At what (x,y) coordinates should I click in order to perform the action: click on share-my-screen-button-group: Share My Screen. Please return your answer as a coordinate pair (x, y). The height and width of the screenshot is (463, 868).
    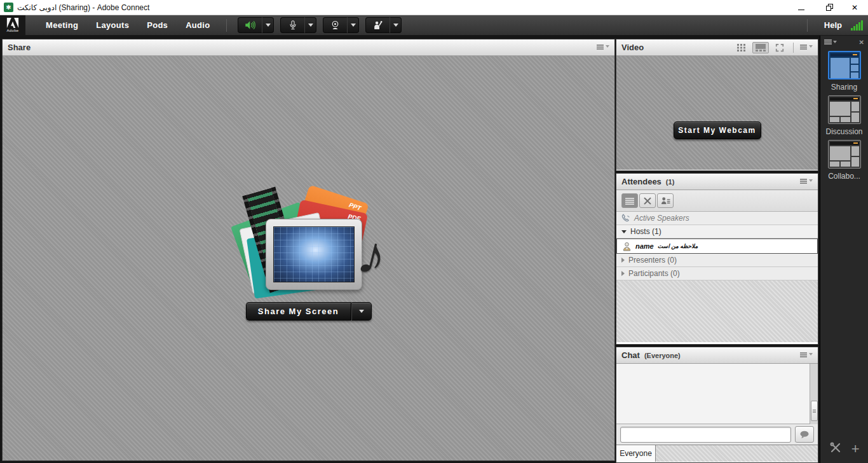
    Looking at the image, I should click on (309, 312).